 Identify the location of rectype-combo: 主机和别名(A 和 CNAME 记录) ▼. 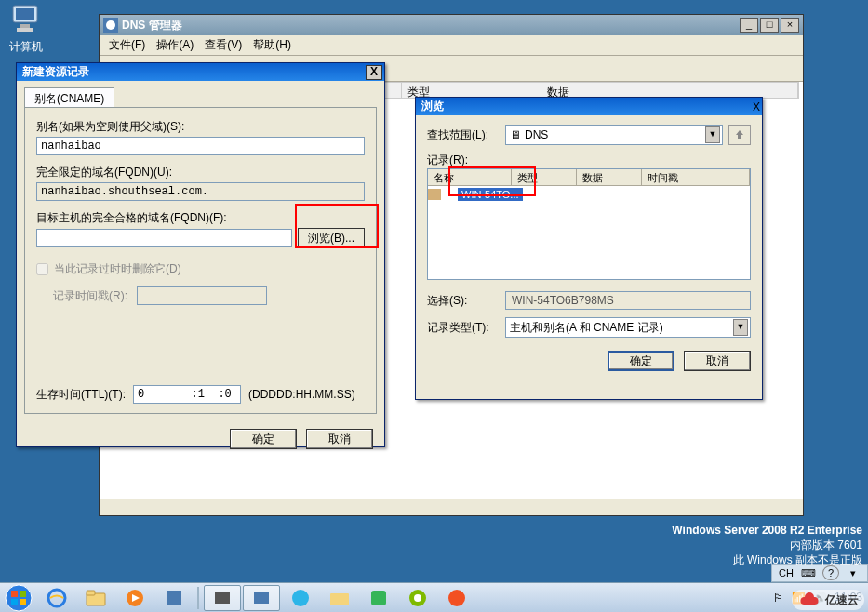
(628, 327).